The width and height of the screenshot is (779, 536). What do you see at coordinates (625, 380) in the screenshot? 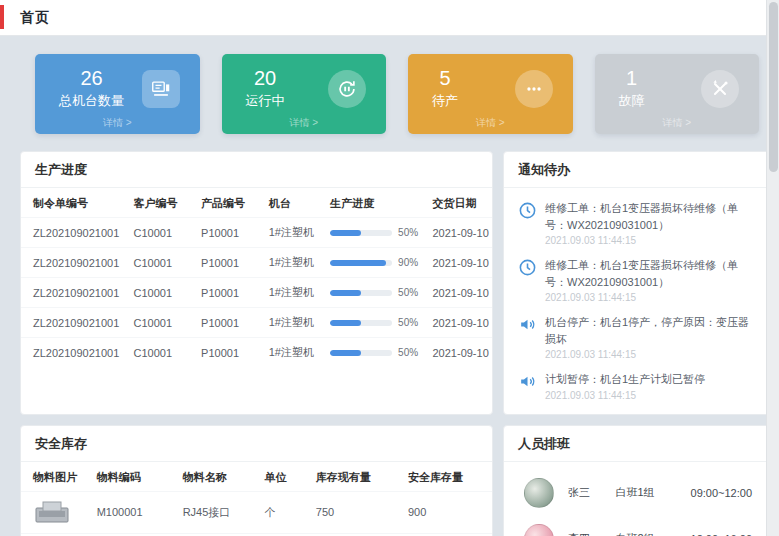
I see `notification-text: 计划暂停：机台1生产计划已暂停` at bounding box center [625, 380].